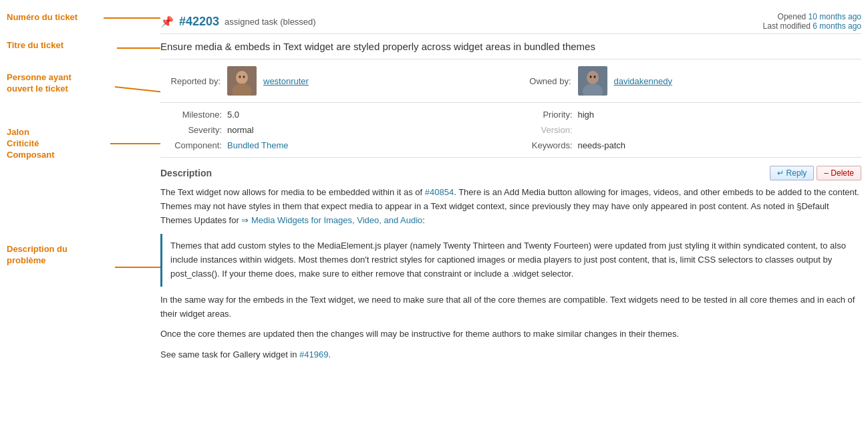 This screenshot has height=433, width=868. I want to click on keywords-value: needs-patch, so click(602, 146).